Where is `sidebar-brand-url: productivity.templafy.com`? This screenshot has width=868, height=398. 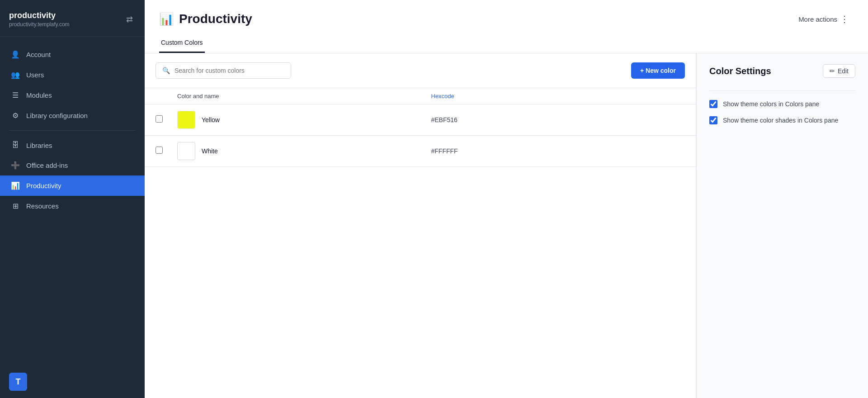
sidebar-brand-url: productivity.templafy.com is located at coordinates (39, 24).